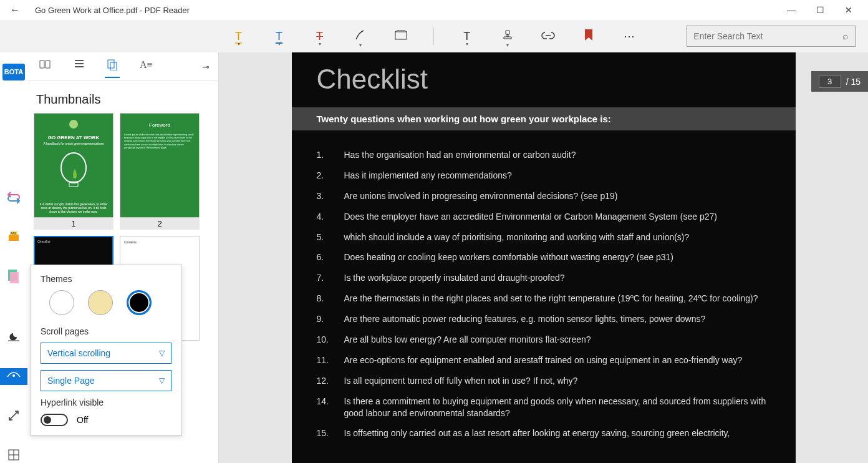 Image resolution: width=868 pixels, height=463 pixels. I want to click on text-tool: T▾, so click(466, 36).